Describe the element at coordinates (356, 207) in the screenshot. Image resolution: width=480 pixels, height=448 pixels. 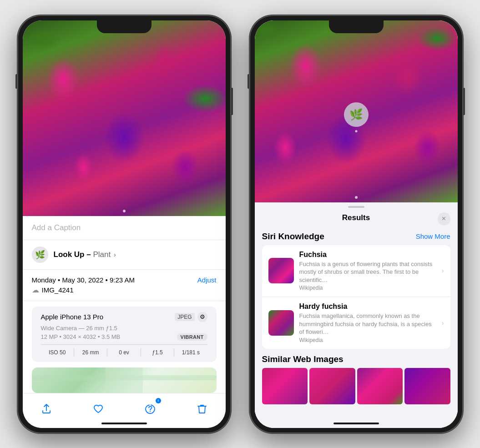
I see `drag-handle` at that location.